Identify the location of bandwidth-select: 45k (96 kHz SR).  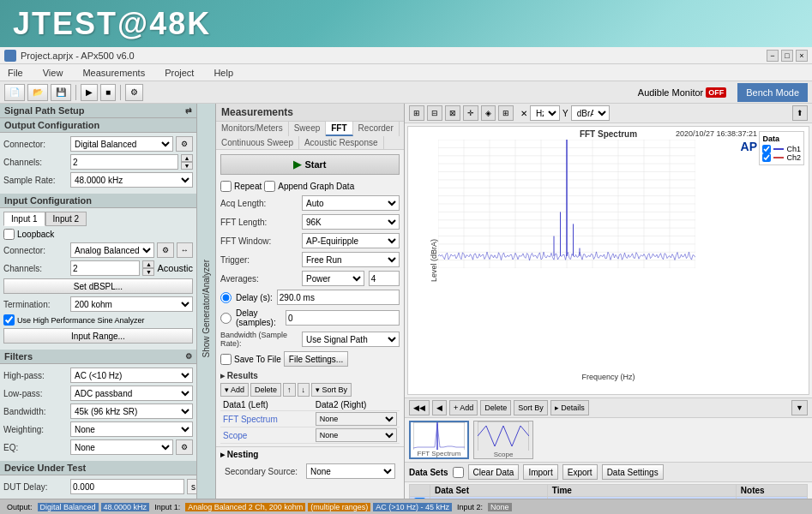
(132, 411).